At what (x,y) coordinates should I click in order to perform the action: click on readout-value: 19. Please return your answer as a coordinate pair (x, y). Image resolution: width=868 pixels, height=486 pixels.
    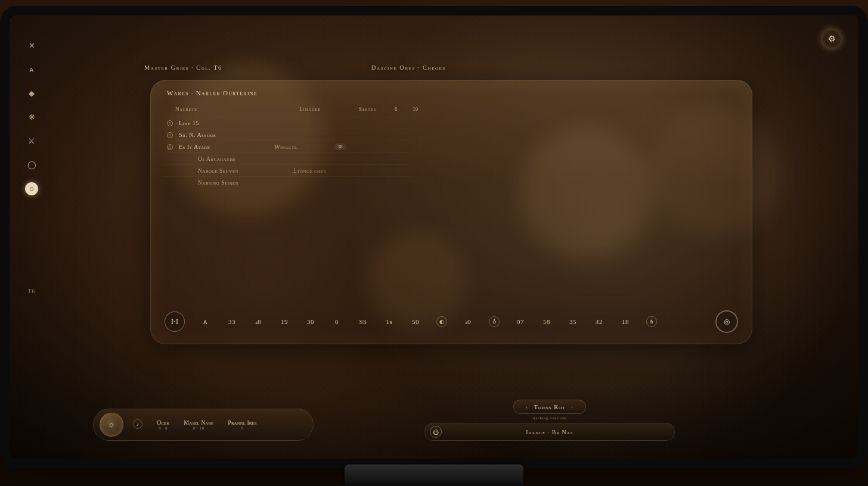
    Looking at the image, I should click on (284, 322).